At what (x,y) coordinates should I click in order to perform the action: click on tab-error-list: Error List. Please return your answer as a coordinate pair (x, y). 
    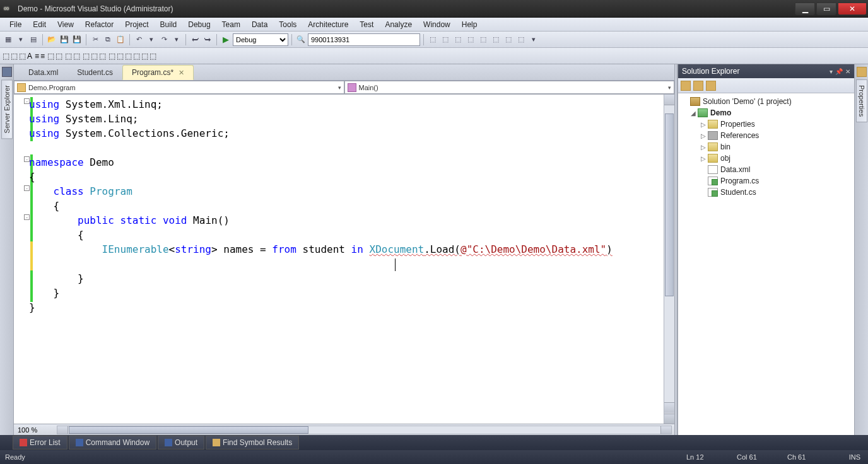
    Looking at the image, I should click on (40, 443).